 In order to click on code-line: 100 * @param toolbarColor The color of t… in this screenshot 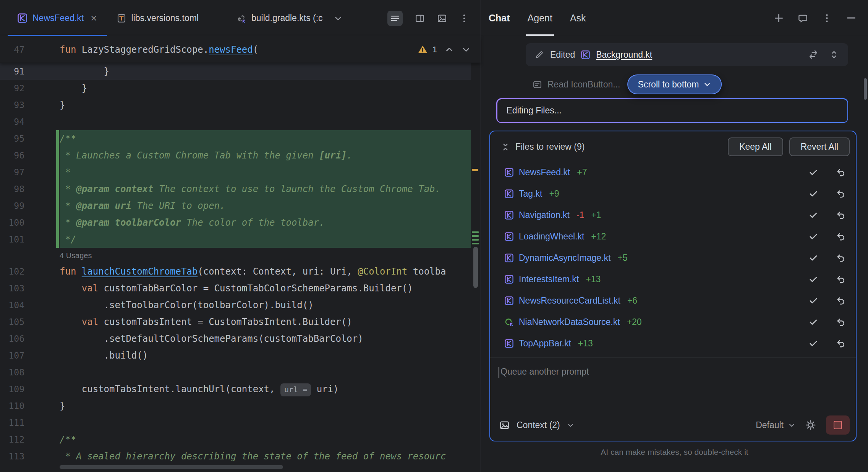, I will do `click(235, 223)`.